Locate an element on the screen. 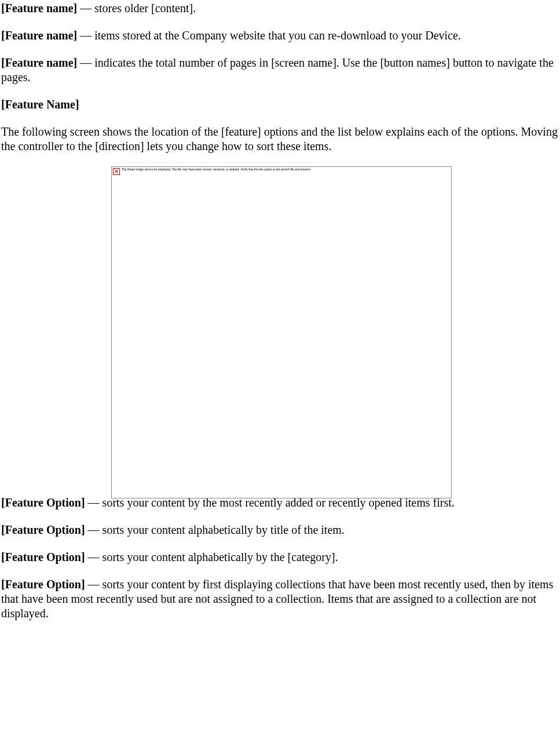 The image size is (560, 750). broken-image-icon is located at coordinates (116, 172).